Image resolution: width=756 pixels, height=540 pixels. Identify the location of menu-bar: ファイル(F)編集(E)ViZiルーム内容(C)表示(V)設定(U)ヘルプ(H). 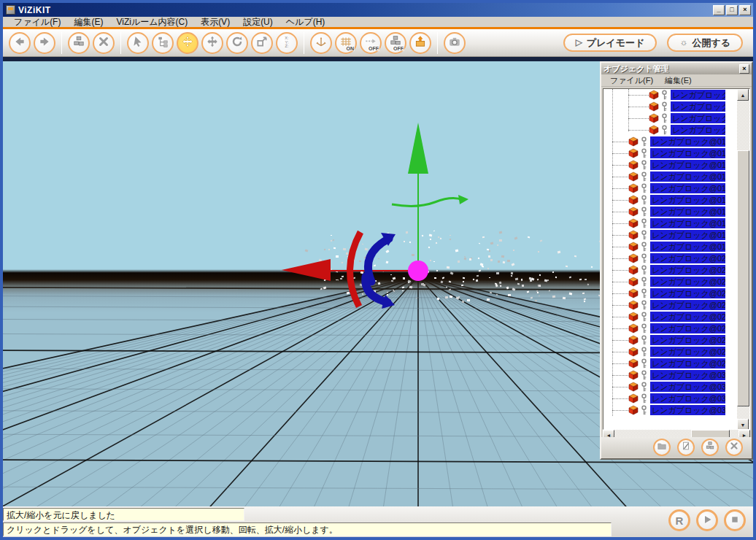
(378, 22).